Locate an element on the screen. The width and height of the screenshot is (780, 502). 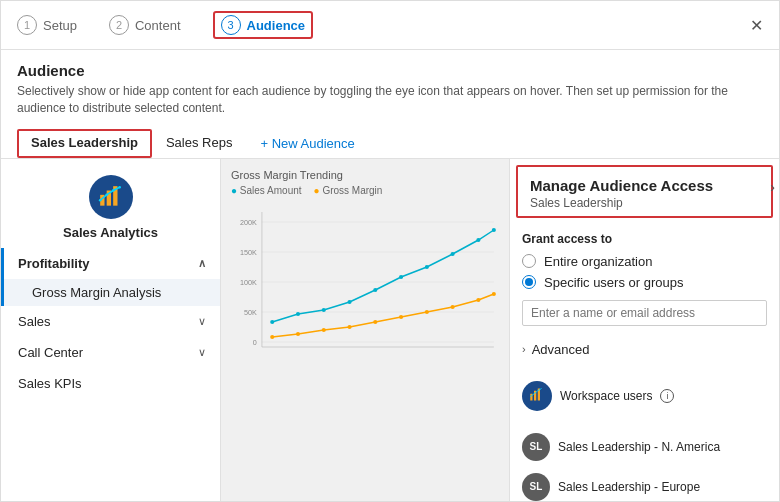
radio-specific-users: Specific users or groups is located at coordinates (644, 282).